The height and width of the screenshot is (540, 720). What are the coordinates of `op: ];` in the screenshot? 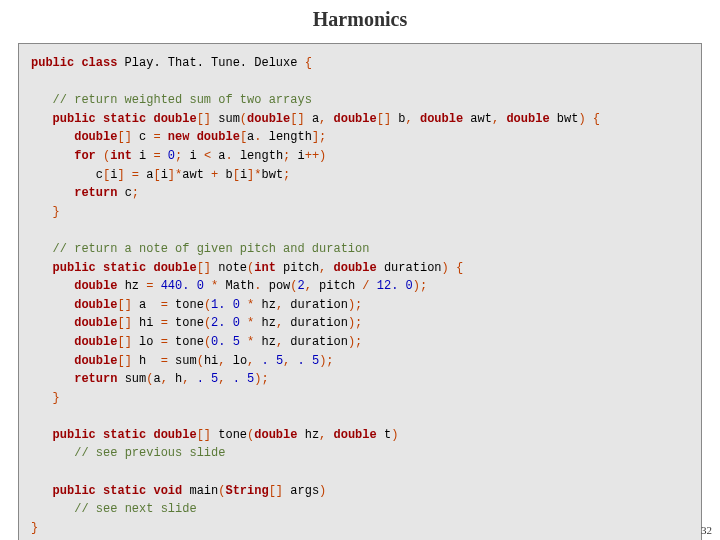 It's located at (319, 137).